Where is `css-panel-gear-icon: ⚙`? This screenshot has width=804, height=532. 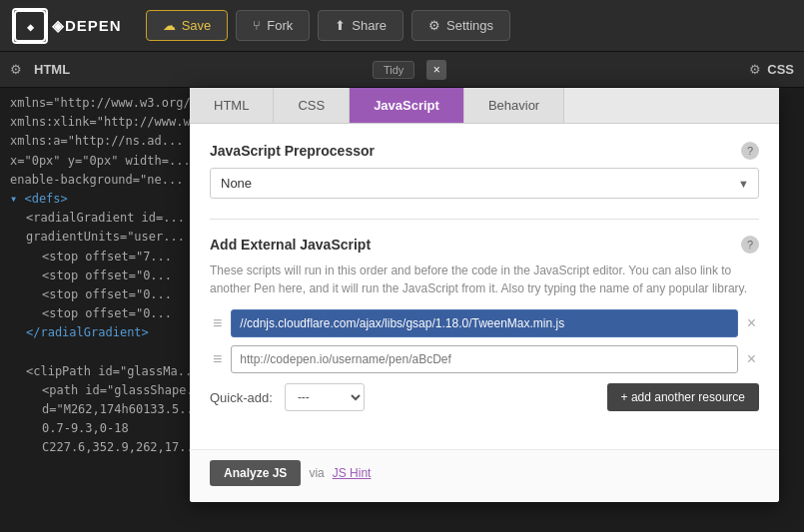 css-panel-gear-icon: ⚙ is located at coordinates (755, 70).